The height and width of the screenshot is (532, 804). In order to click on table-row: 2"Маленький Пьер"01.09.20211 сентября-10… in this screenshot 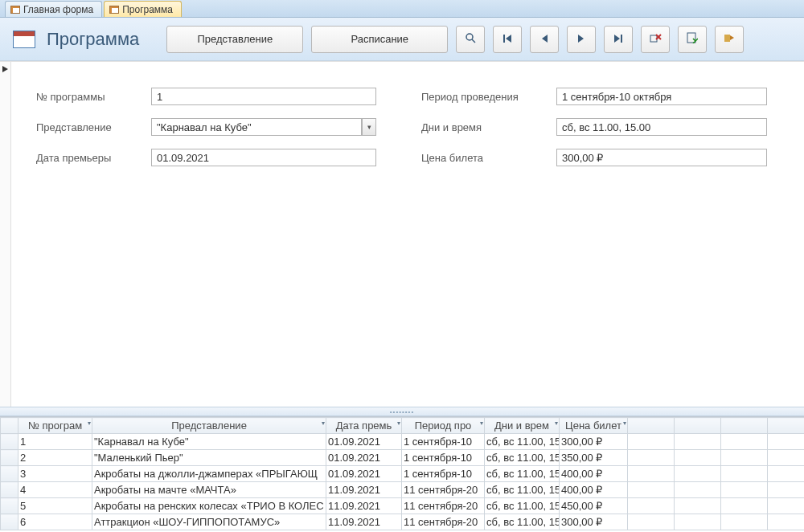, I will do `click(403, 458)`.